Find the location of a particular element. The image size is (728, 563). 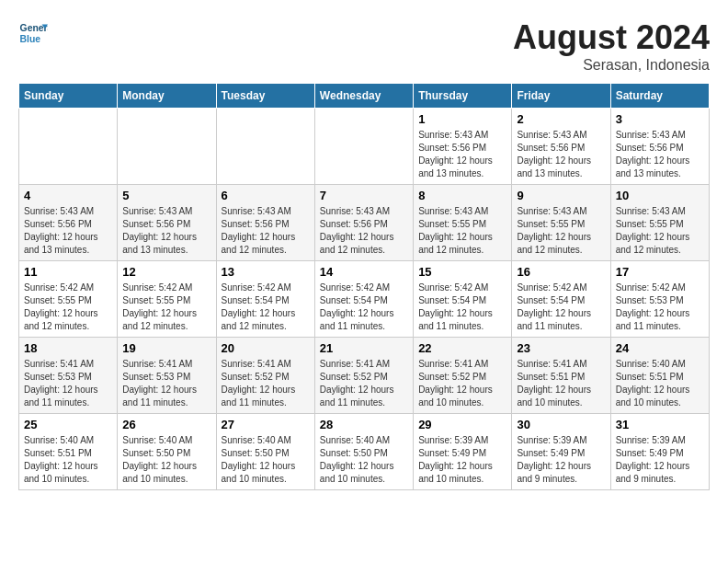

day-number: 31 is located at coordinates (660, 425).